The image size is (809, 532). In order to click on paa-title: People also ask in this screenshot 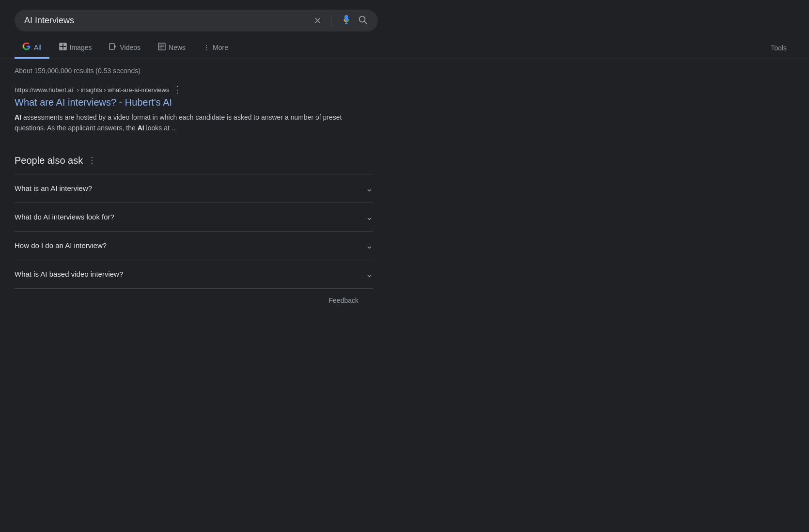, I will do `click(48, 161)`.